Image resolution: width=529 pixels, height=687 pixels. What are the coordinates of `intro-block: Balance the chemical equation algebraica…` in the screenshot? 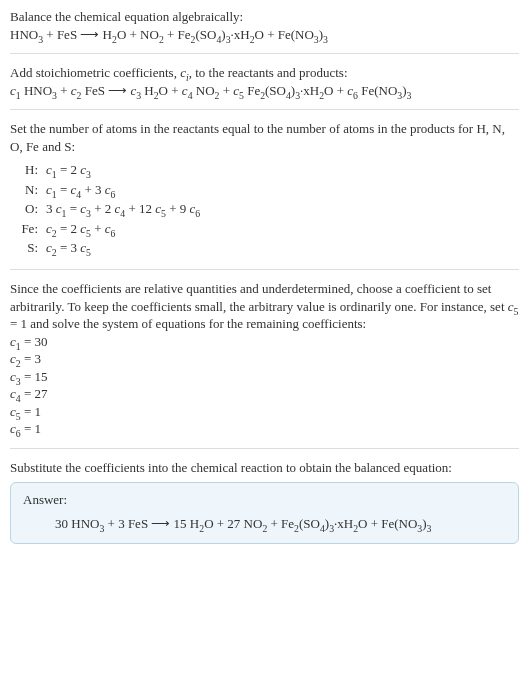 It's located at (264, 26).